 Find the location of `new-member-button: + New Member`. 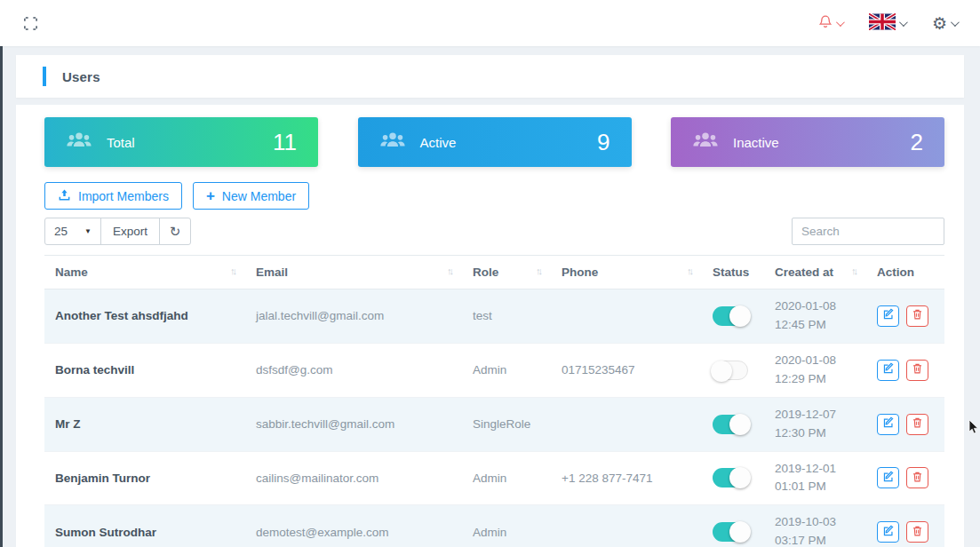

new-member-button: + New Member is located at coordinates (251, 195).